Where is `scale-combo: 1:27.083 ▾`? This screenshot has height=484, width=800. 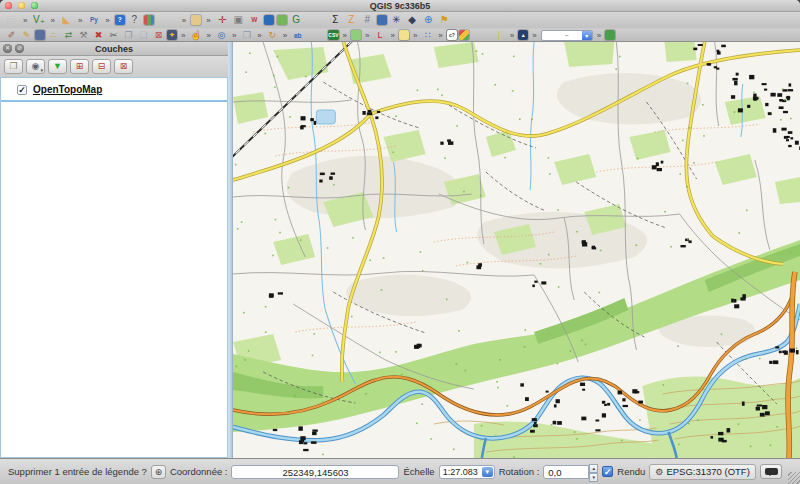 scale-combo: 1:27.083 ▾ is located at coordinates (467, 472).